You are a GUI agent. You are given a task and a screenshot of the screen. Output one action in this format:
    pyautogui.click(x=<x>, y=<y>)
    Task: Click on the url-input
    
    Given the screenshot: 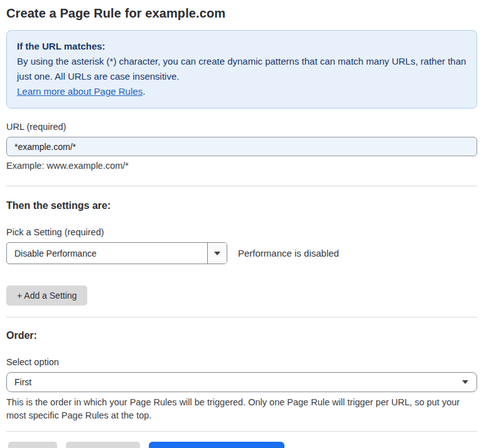 What is the action you would take?
    pyautogui.click(x=242, y=147)
    